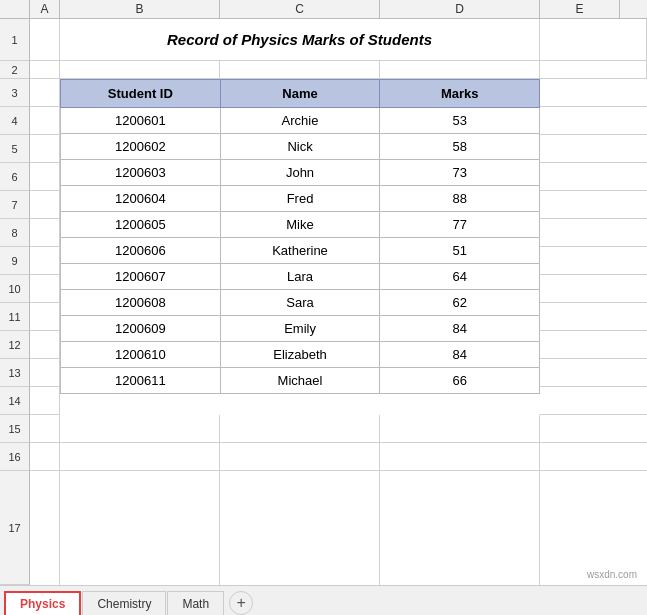 This screenshot has height=615, width=647. What do you see at coordinates (300, 147) in the screenshot?
I see `cell-student-name: Nick` at bounding box center [300, 147].